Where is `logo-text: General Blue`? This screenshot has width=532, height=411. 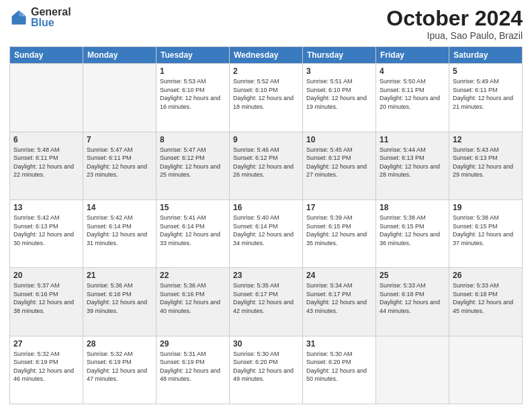
logo-text: General Blue is located at coordinates (51, 17).